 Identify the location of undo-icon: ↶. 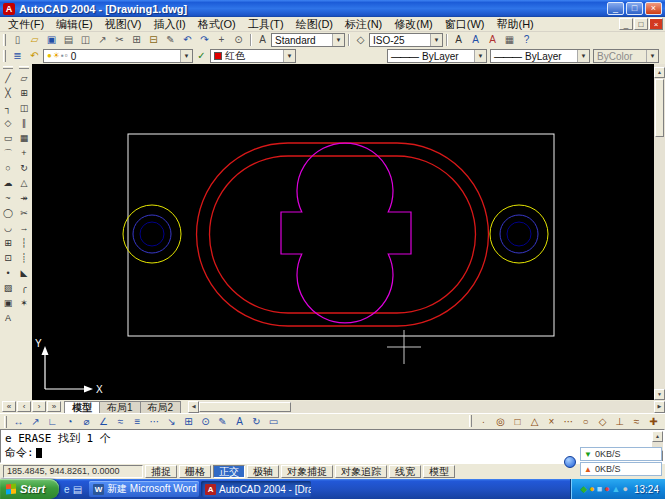
(188, 40).